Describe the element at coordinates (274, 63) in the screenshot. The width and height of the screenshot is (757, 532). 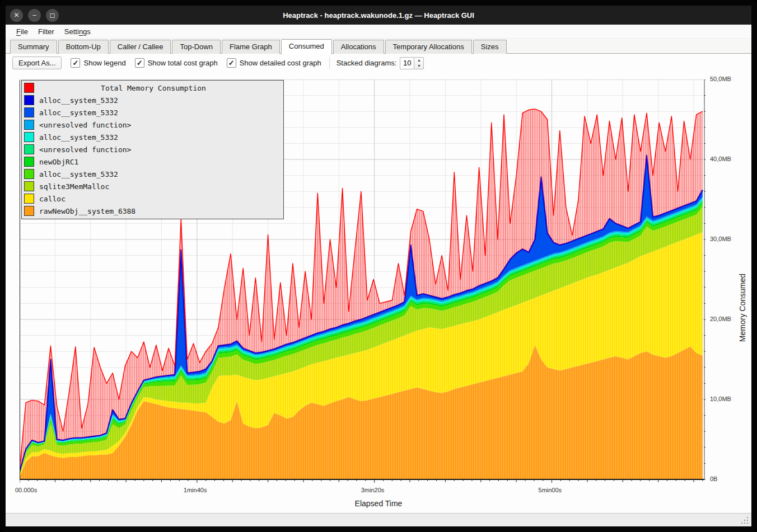
I see `checkbox-show-detailed-cost-graph: ✓Show detailed cost graph` at that location.